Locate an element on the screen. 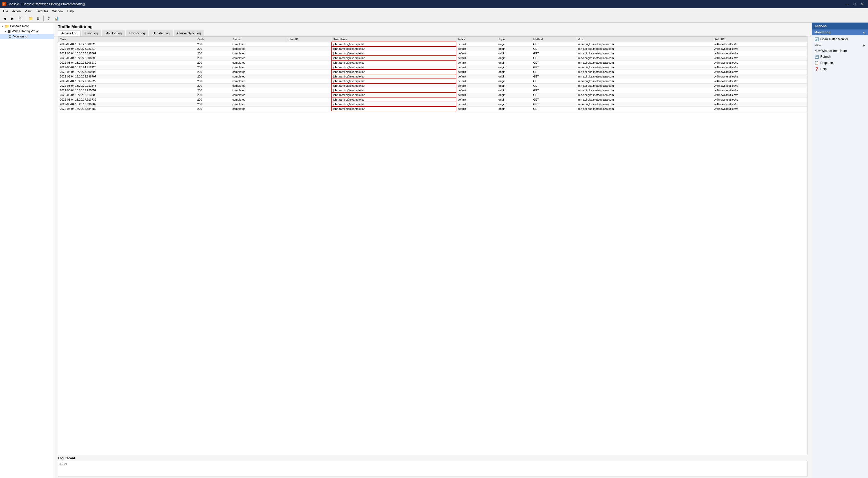 This screenshot has width=868, height=478. col-style: Style is located at coordinates (514, 40).